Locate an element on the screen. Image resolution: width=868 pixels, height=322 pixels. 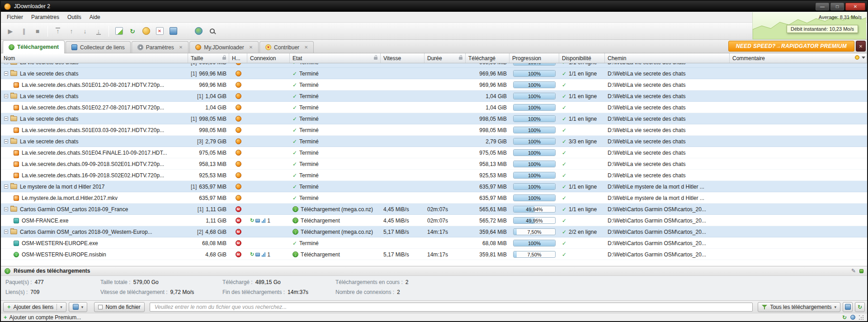
table-row: Cartos Garmin OSM_cartos 2018-09_Western… is located at coordinates (434, 232).